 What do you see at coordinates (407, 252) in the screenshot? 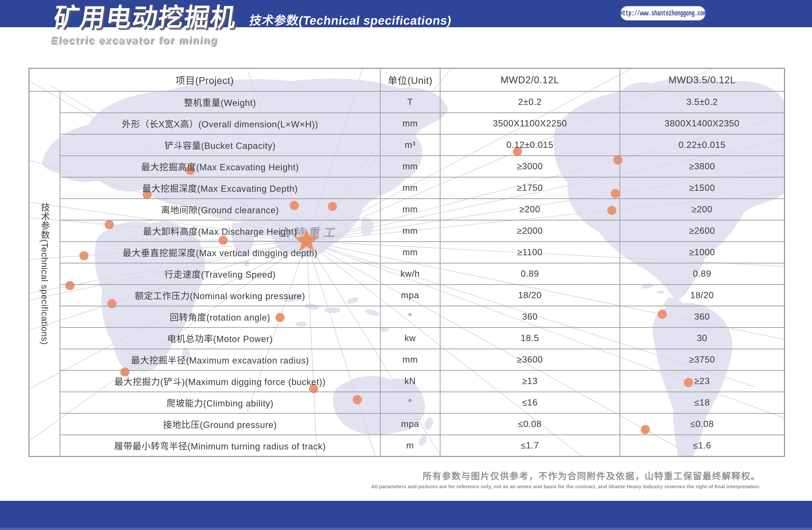
I see `spec-row: 最大垂直挖掘深度(Max vertical dingging depth)mm≥…` at bounding box center [407, 252].